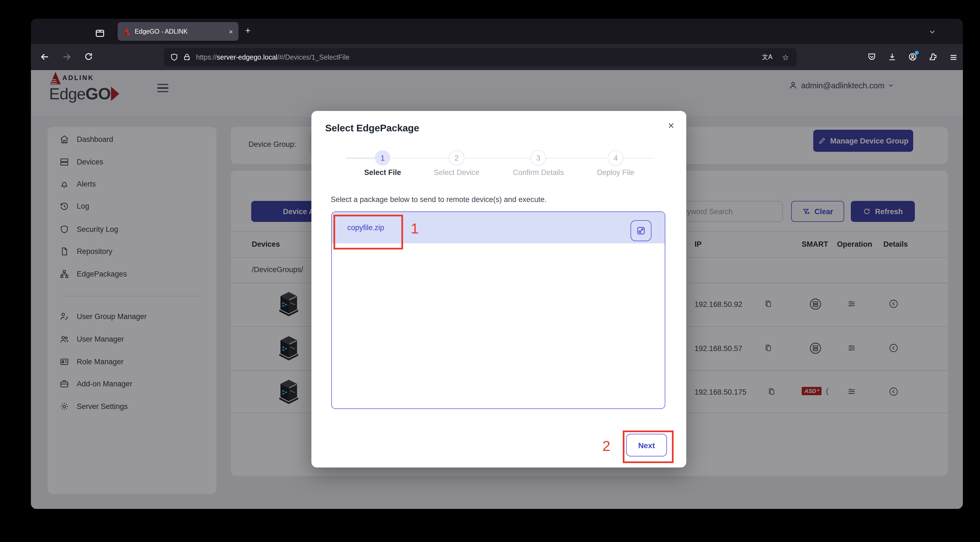 This screenshot has width=980, height=542. Describe the element at coordinates (231, 32) in the screenshot. I see `tab-close-icon: ×` at that location.